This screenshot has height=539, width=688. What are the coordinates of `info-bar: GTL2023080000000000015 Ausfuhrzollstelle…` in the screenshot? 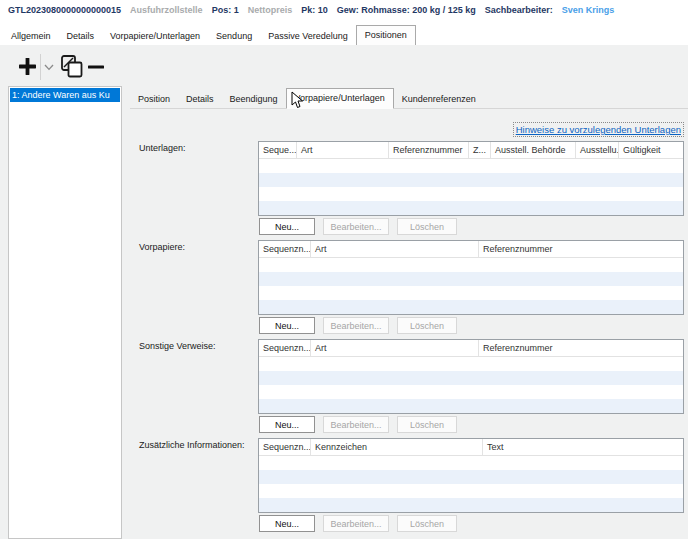 It's located at (344, 10).